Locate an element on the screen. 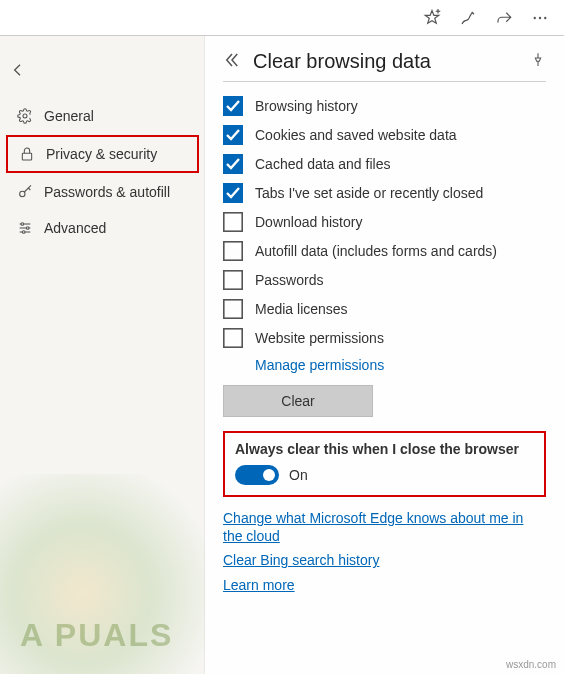 The width and height of the screenshot is (564, 674). link-clear-bing-history: Clear Bing search history is located at coordinates (384, 560).